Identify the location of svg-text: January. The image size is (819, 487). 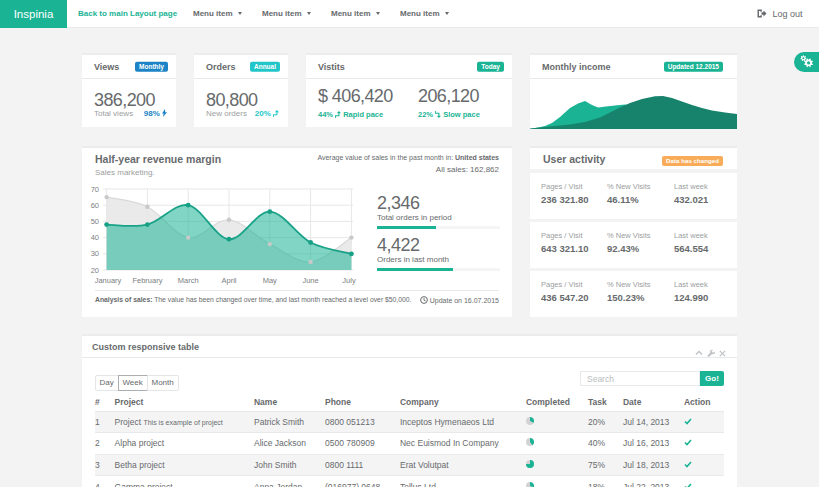
(108, 280).